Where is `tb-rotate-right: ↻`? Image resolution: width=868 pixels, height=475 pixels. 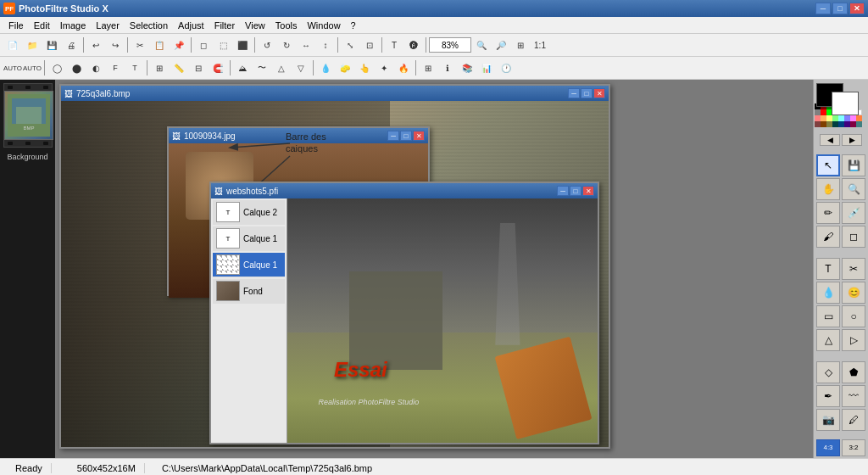
tb-rotate-right: ↻ is located at coordinates (287, 45).